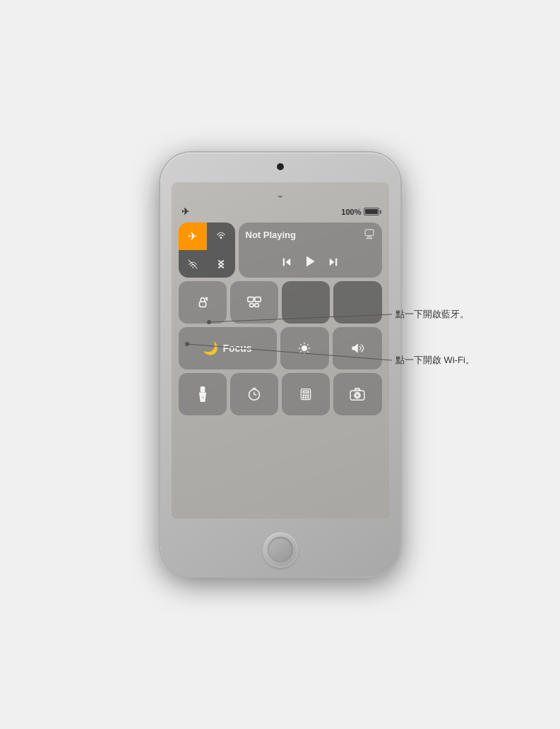 The height and width of the screenshot is (729, 560). I want to click on pull-indicator: ⌄, so click(280, 193).